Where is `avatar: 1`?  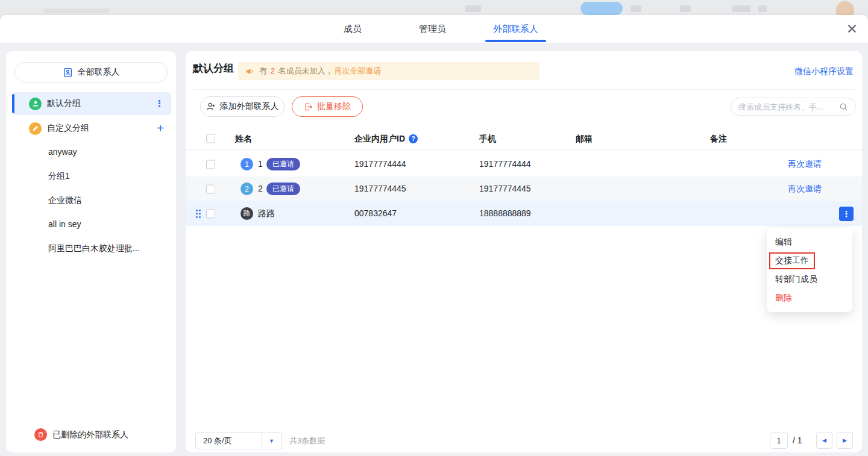
avatar: 1 is located at coordinates (247, 164).